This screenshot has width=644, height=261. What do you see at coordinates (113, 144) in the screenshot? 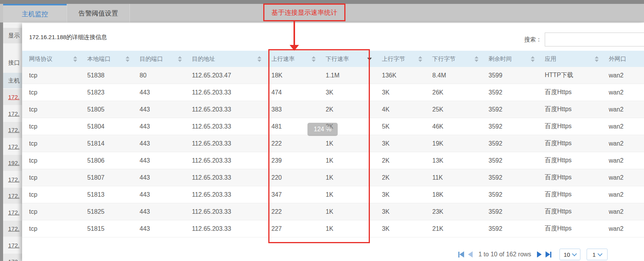
I see `cell: 51814` at bounding box center [113, 144].